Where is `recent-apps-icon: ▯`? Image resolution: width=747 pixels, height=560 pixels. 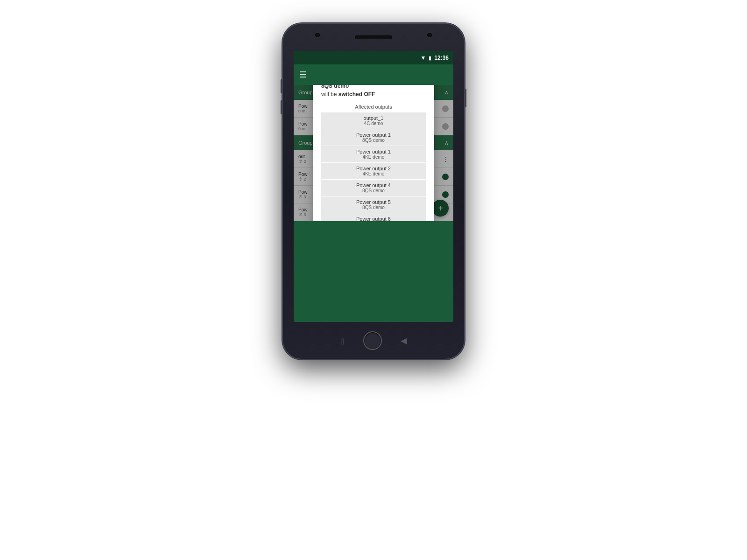
recent-apps-icon: ▯ is located at coordinates (343, 341).